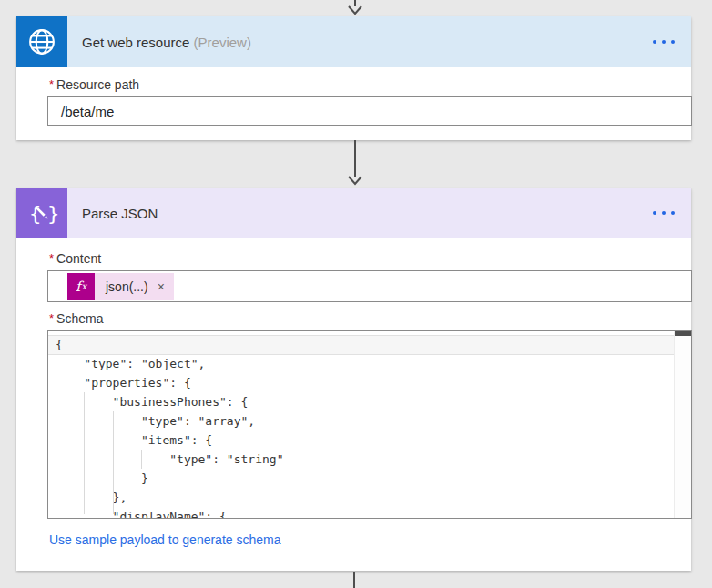 The width and height of the screenshot is (712, 588). What do you see at coordinates (167, 42) in the screenshot?
I see `card-title: Get web resource (Preview)` at bounding box center [167, 42].